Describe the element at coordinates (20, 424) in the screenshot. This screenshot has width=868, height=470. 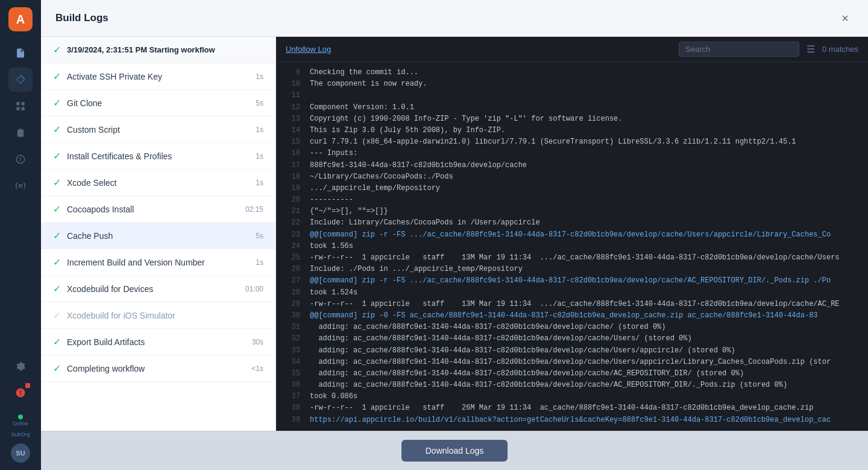
I see `online-label: Online` at that location.